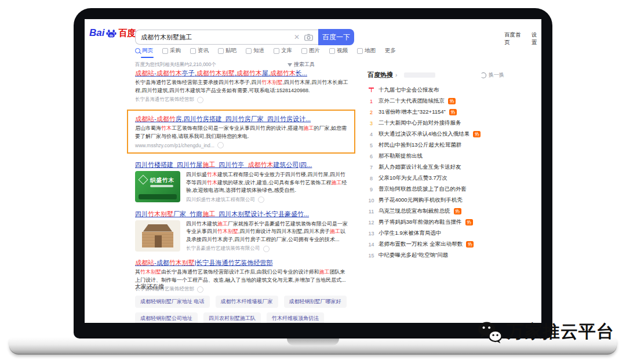  Describe the element at coordinates (158, 241) in the screenshot. I see `house-door` at that location.